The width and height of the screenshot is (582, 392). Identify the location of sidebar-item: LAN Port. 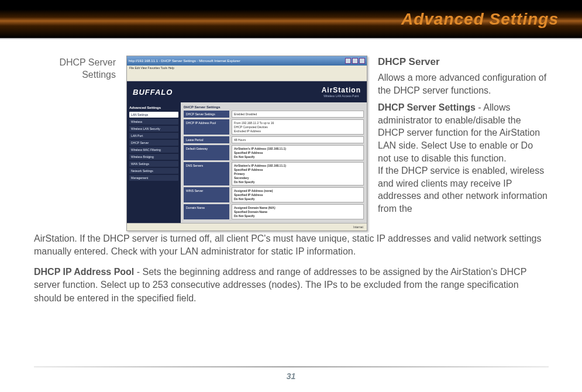
(154, 136).